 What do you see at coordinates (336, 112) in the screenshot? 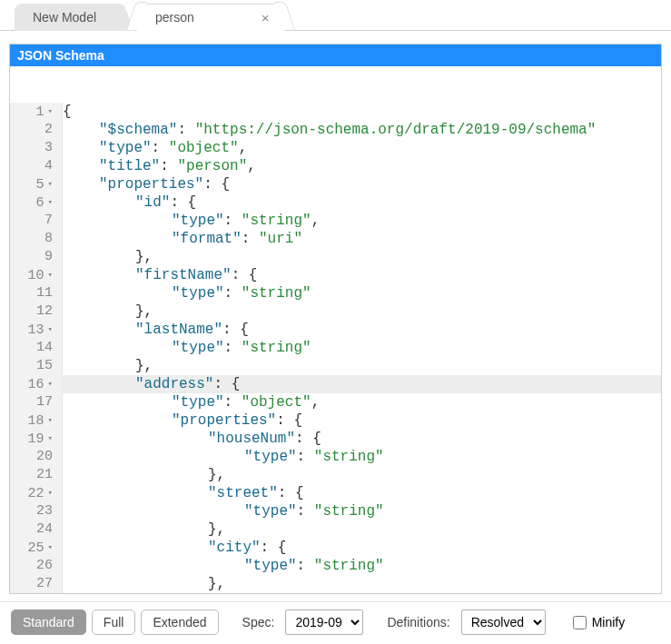
I see `editor-line: 1▾{` at bounding box center [336, 112].